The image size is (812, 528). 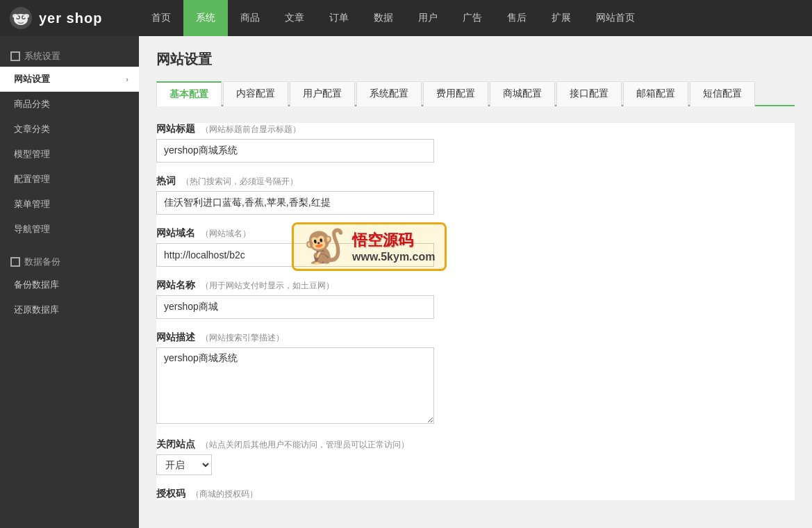 What do you see at coordinates (69, 285) in the screenshot?
I see `sidebar-item-backup-db: 备份数据库` at bounding box center [69, 285].